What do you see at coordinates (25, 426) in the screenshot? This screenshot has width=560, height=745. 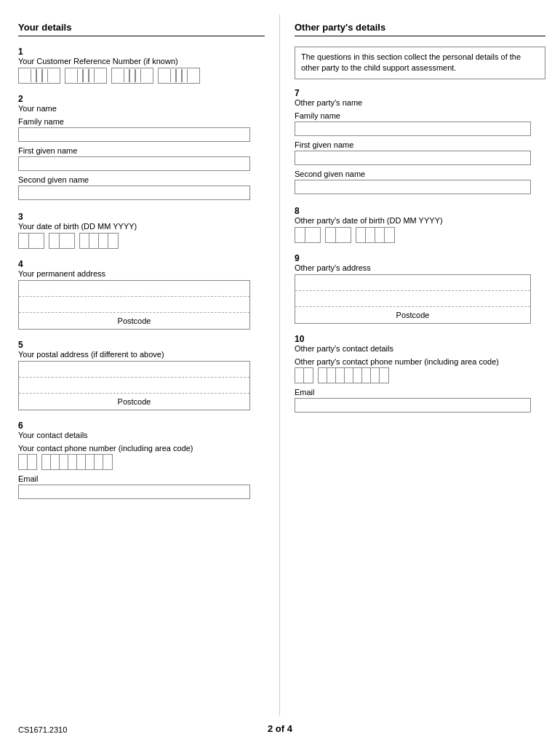 I see `q6-number: 6` at bounding box center [25, 426].